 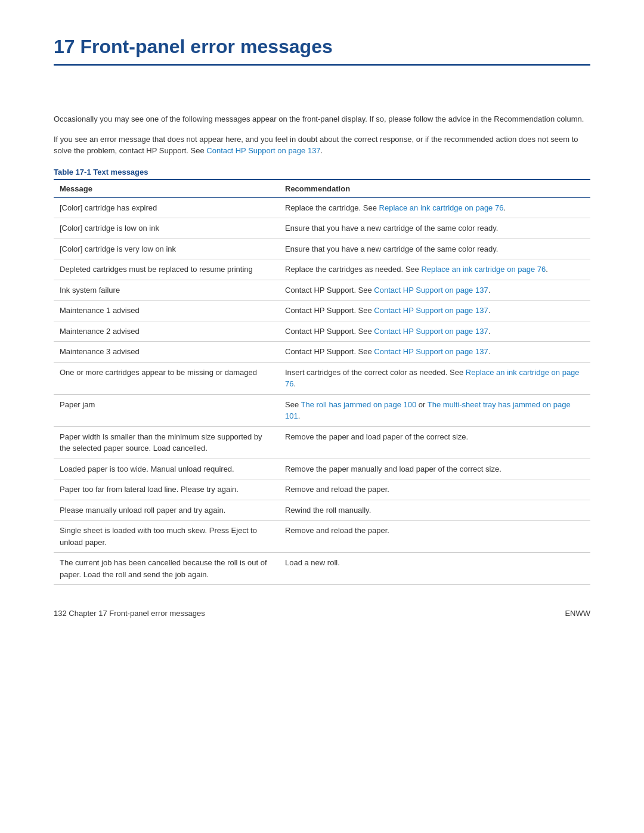 What do you see at coordinates (166, 188) in the screenshot?
I see `col-header-message: Message` at bounding box center [166, 188].